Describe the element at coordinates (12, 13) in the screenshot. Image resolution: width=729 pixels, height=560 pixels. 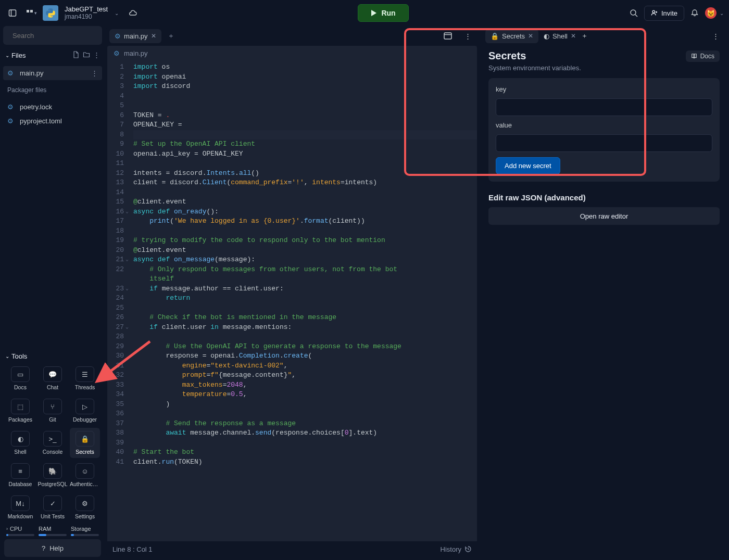
I see `sidebar-toggle-icon` at that location.